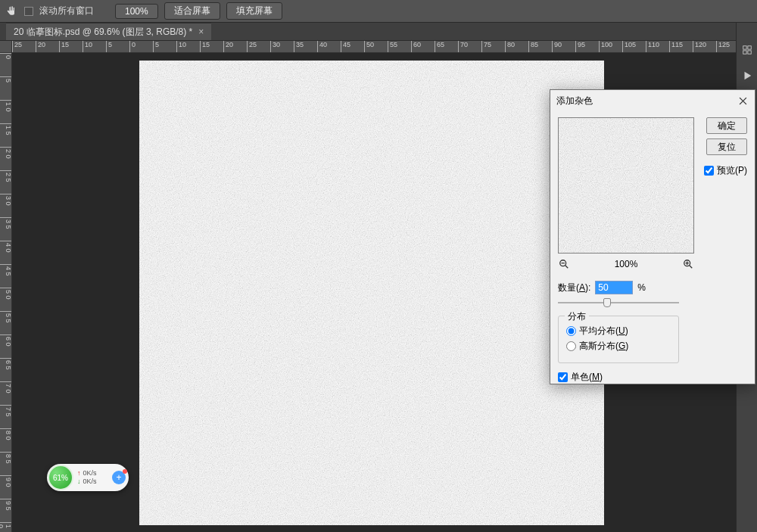 The image size is (757, 532). What do you see at coordinates (580, 47) in the screenshot?
I see `ruler-h-tick: 95` at bounding box center [580, 47].